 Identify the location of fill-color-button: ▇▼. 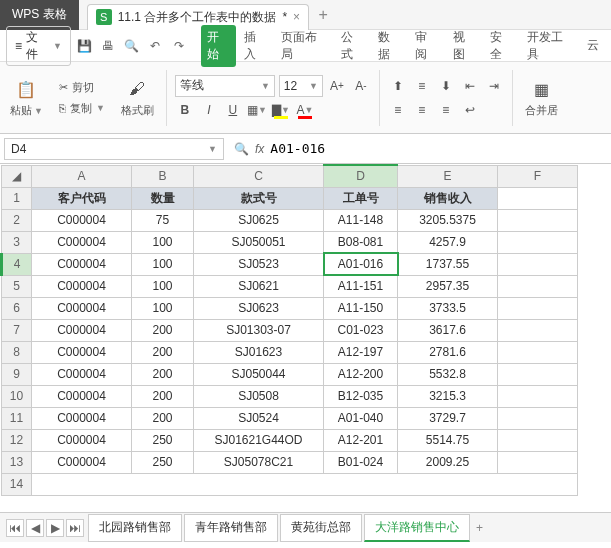
(281, 110).